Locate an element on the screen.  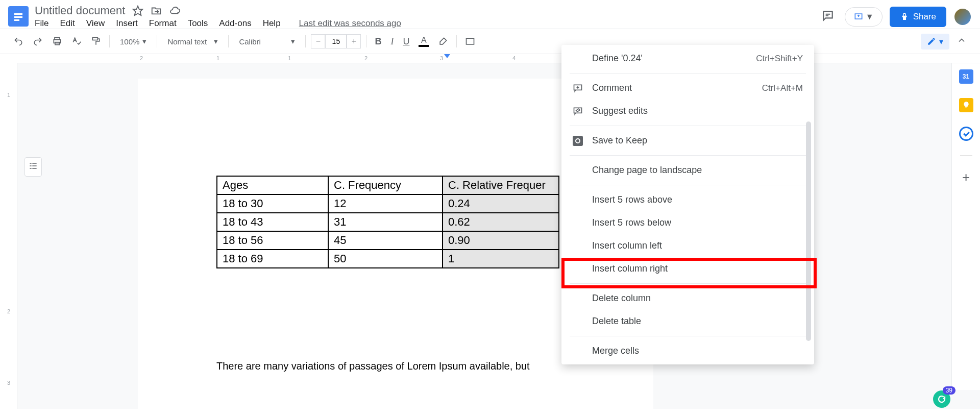
outline-toggle-icon is located at coordinates (33, 167).